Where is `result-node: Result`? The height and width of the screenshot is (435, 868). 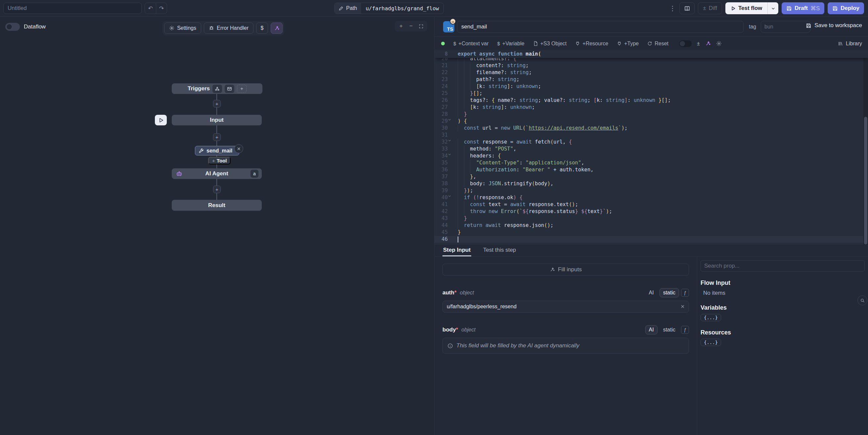 result-node: Result is located at coordinates (217, 205).